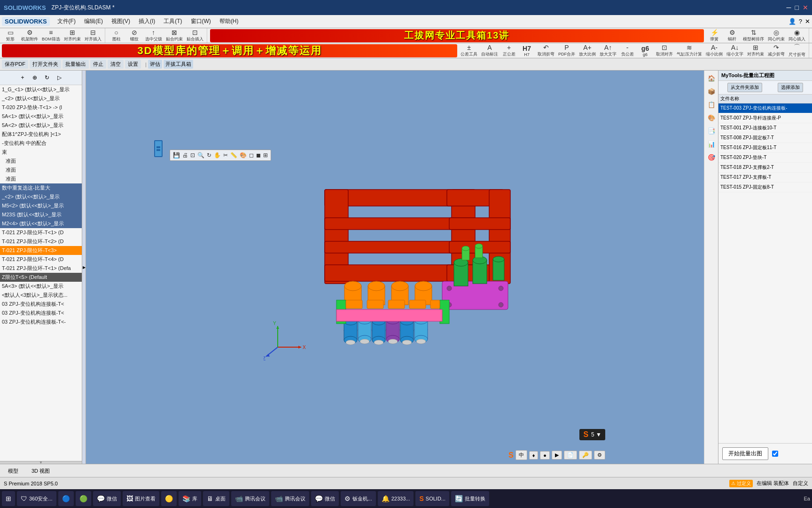  Describe the element at coordinates (15, 64) in the screenshot. I see `save-pdf-btn: 保存PDF` at that location.